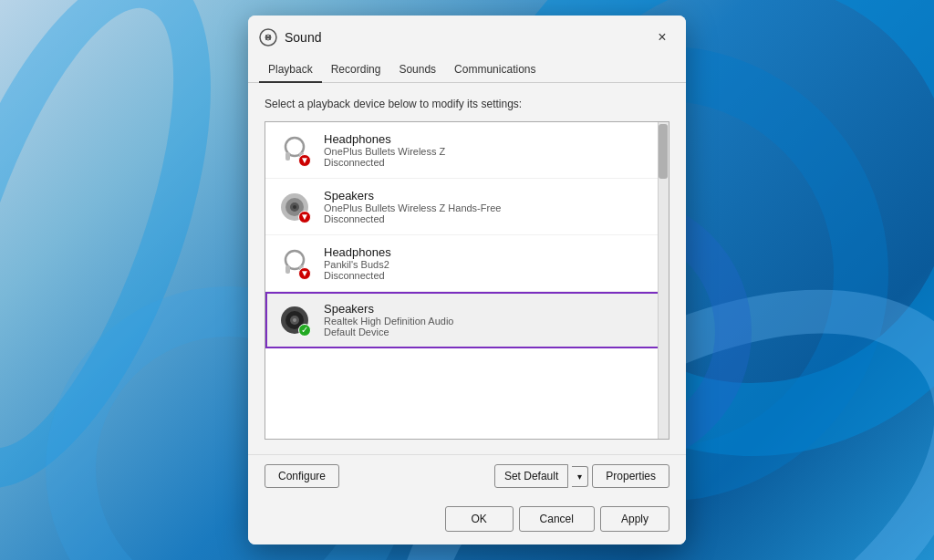 The width and height of the screenshot is (934, 560). Describe the element at coordinates (467, 70) in the screenshot. I see `tab-bar: Playback Recording Sounds Communications` at that location.